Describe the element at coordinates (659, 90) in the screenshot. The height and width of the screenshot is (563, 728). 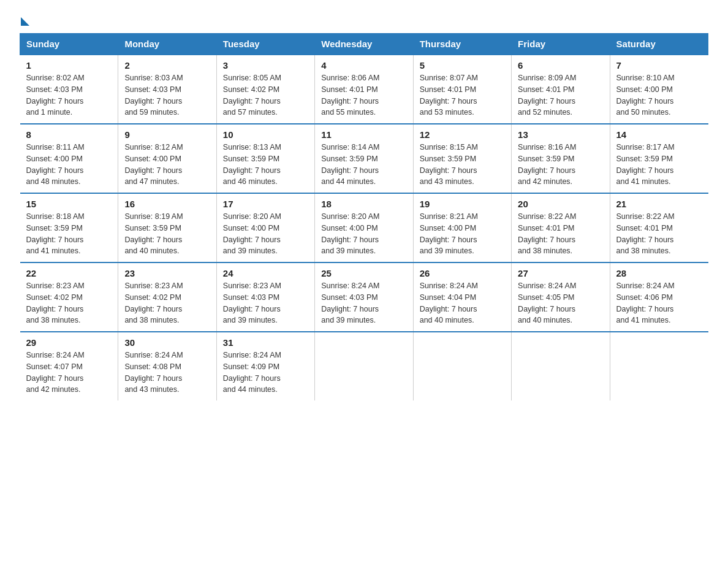
I see `day-cell: 7Sunrise: 8:10 AMSunset: 4:00 PMDaylight…` at that location.